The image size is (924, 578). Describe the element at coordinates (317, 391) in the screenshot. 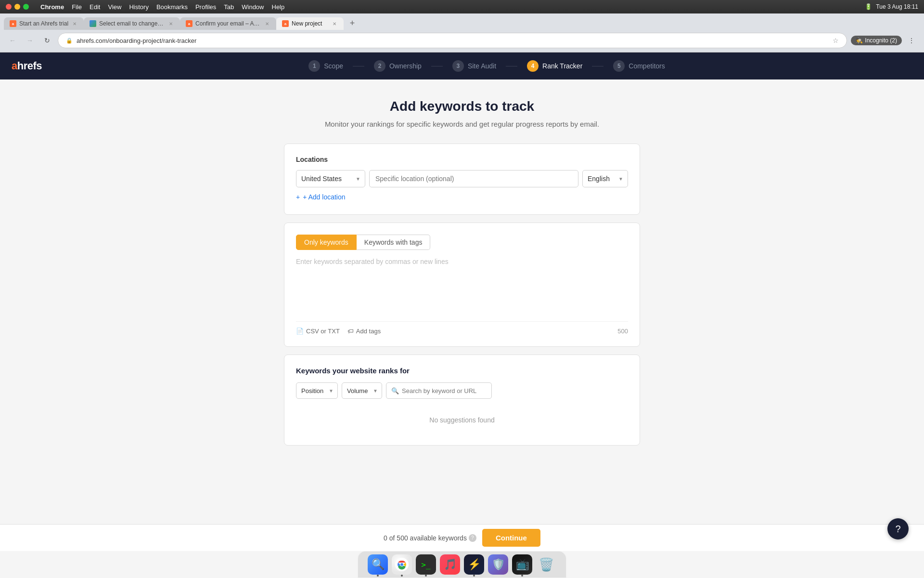

I see `position-filter-wrapper: Position ▼` at that location.